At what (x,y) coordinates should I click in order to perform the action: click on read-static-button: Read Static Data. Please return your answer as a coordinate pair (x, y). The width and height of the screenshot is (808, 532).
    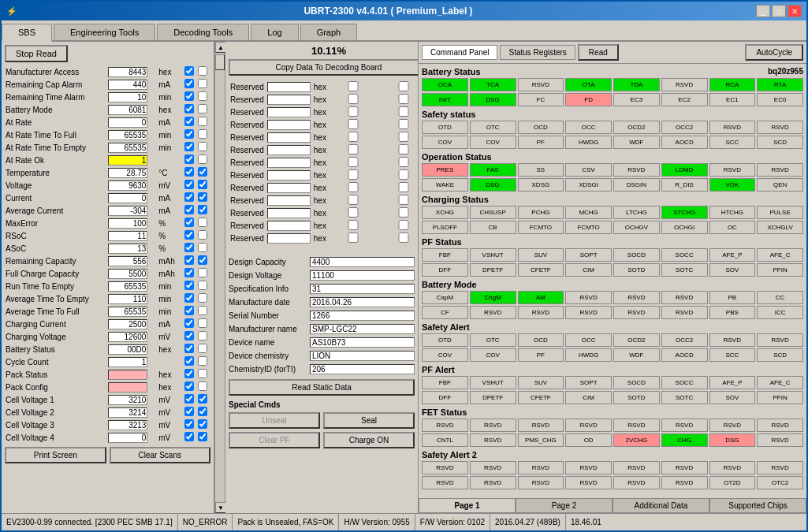
    Looking at the image, I should click on (322, 388).